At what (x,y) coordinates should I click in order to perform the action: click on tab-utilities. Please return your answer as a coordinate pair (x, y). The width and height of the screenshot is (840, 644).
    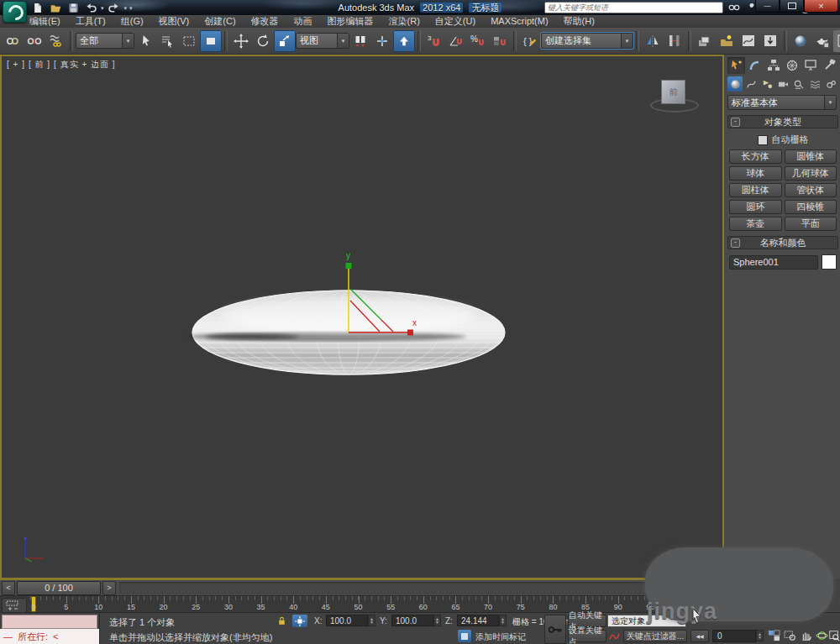
    Looking at the image, I should click on (828, 65).